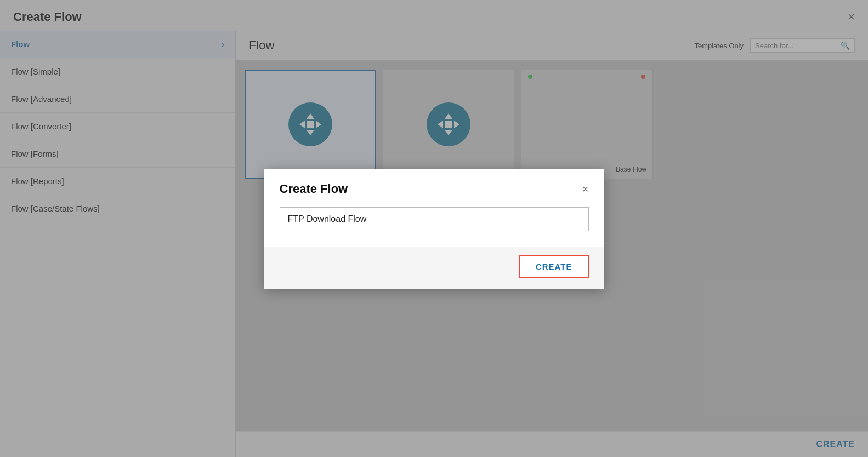  Describe the element at coordinates (434, 219) in the screenshot. I see `flow-name-input` at that location.